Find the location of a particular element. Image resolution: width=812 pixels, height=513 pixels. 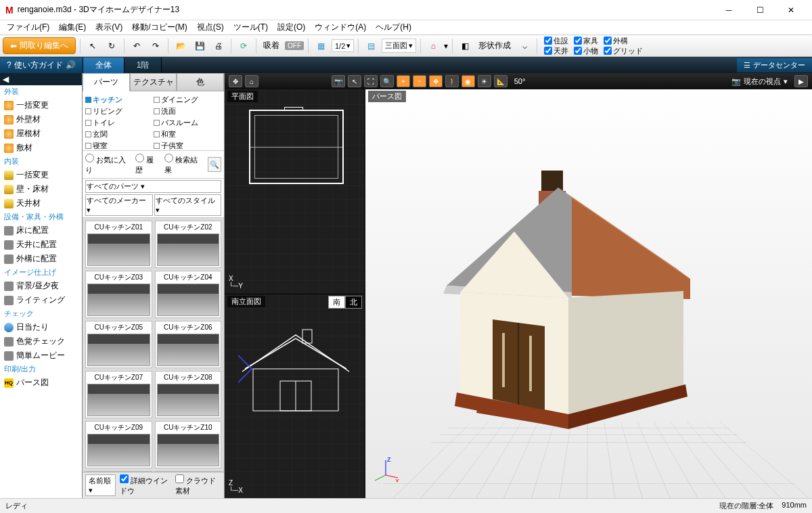

menu-表示(V): 表示(V) is located at coordinates (109, 27).